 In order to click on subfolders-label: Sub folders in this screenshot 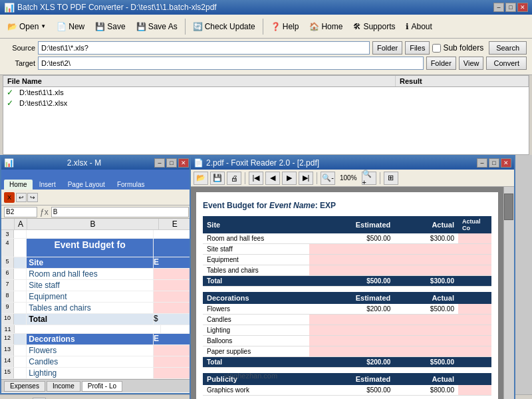, I will do `click(458, 48)`.